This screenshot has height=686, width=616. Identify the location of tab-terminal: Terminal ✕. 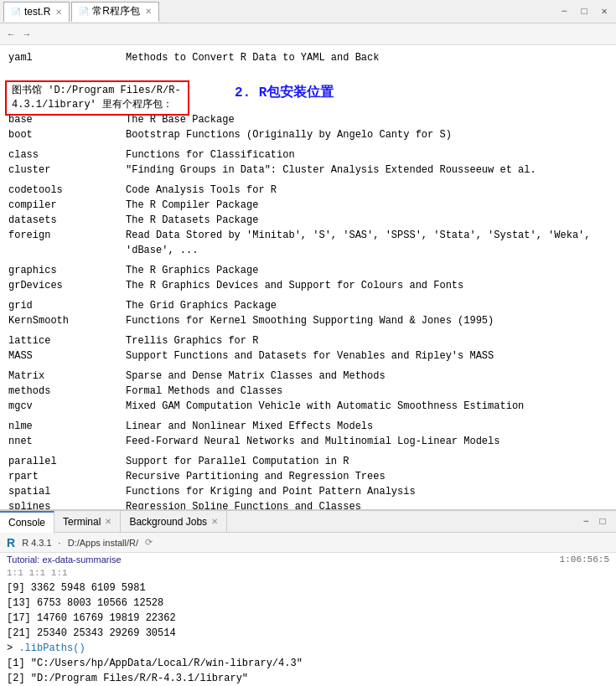
(87, 522).